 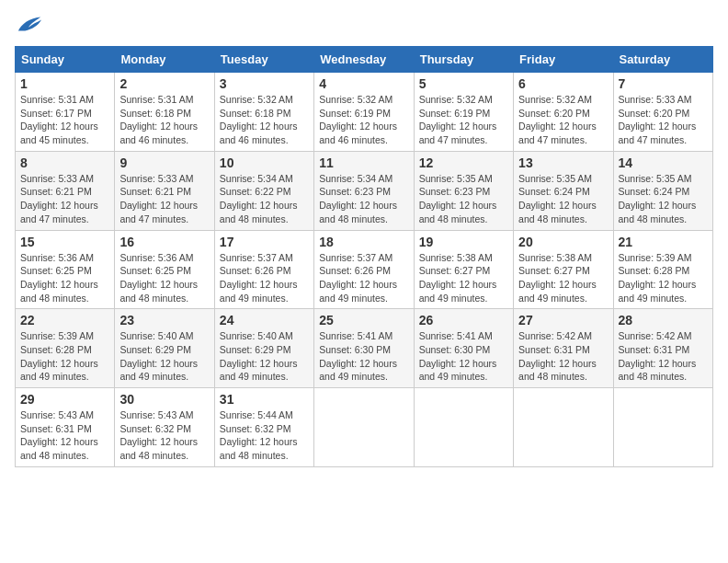 What do you see at coordinates (164, 120) in the screenshot?
I see `day-info: Sunrise: 5:31 AMSunset: 6:18 PMDaylight:…` at bounding box center [164, 120].